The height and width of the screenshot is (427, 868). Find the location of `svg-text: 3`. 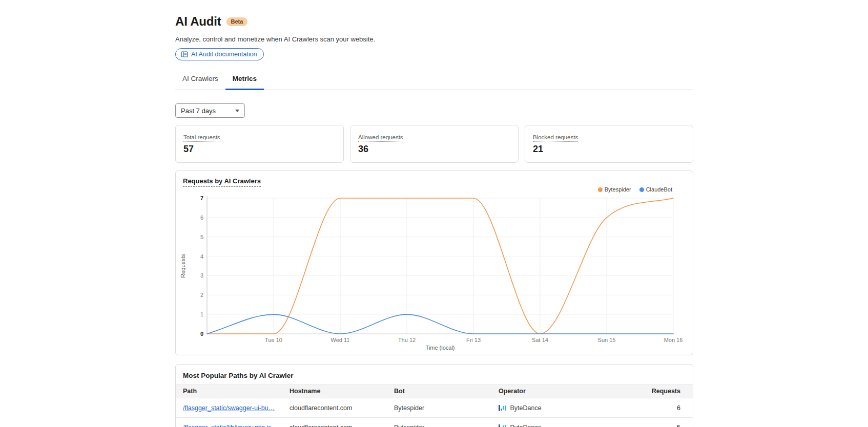

svg-text: 3 is located at coordinates (202, 275).